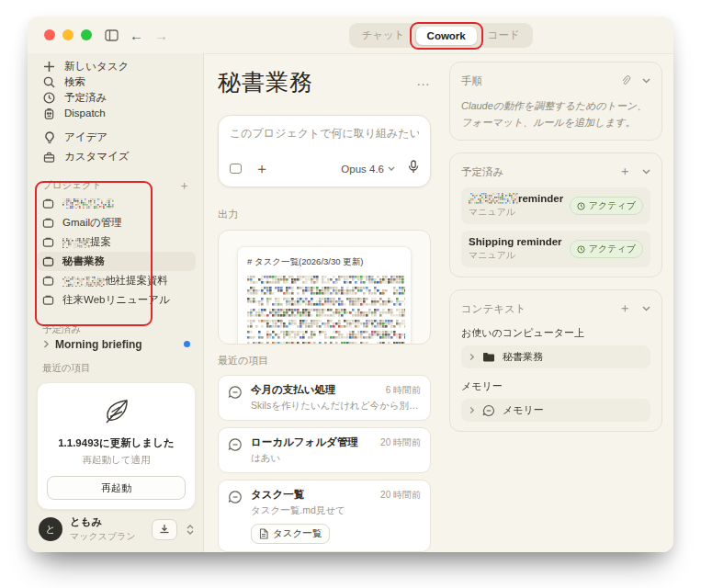 The image size is (701, 588). What do you see at coordinates (264, 534) in the screenshot?
I see `file-icon` at bounding box center [264, 534].